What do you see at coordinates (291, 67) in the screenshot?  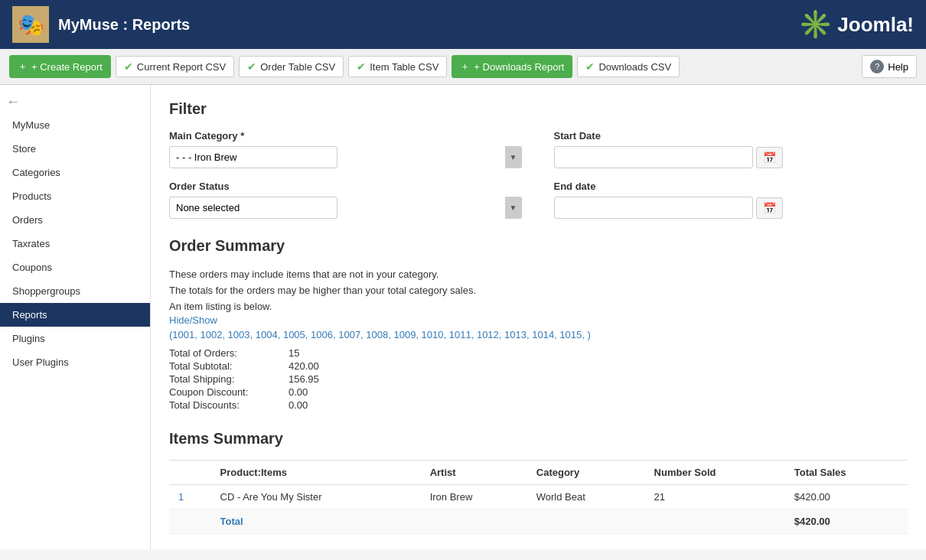 I see `order-table-csv-button: ✔ Order Table CSV` at bounding box center [291, 67].